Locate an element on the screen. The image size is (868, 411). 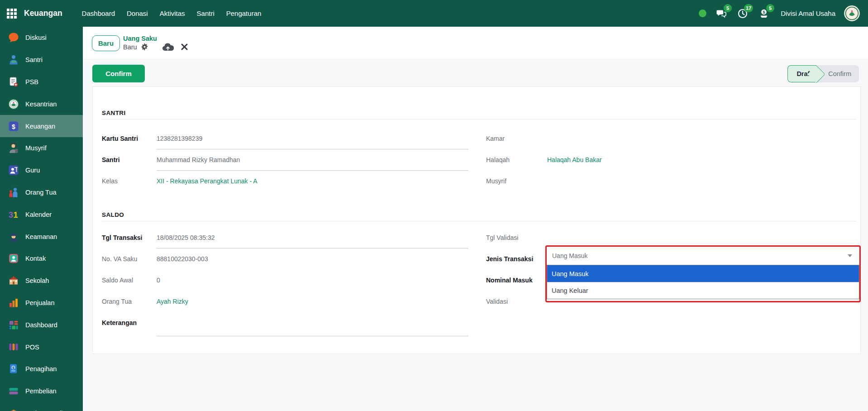
field-santri: SantriMuhammad Rizky Ramadhan is located at coordinates (285, 166).